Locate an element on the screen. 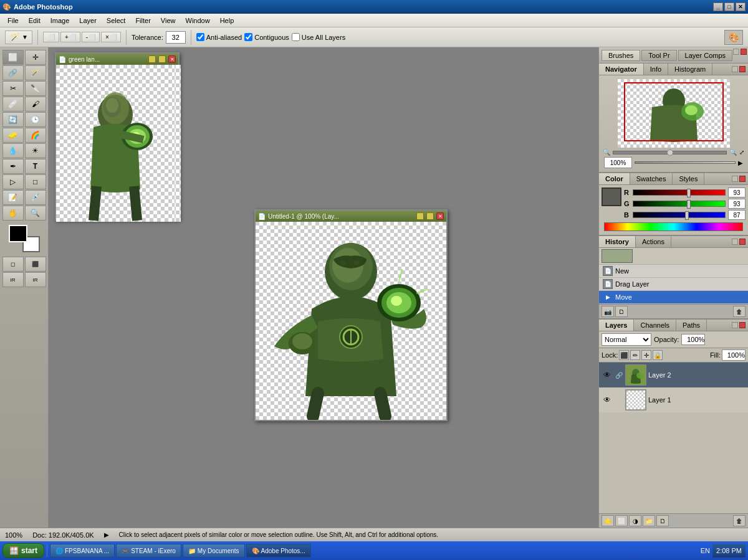  history-collapse-btn is located at coordinates (735, 242).